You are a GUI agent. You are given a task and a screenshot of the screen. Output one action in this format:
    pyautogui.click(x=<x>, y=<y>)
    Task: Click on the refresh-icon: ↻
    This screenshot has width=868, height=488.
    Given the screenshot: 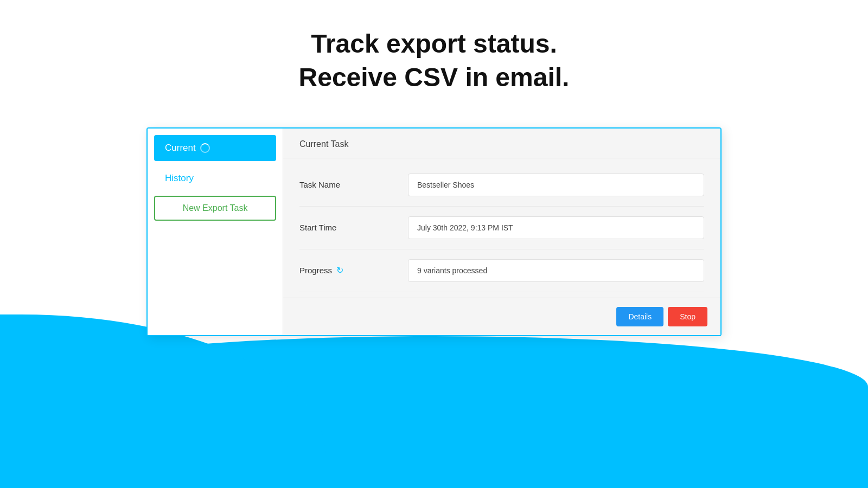 What is the action you would take?
    pyautogui.click(x=340, y=270)
    